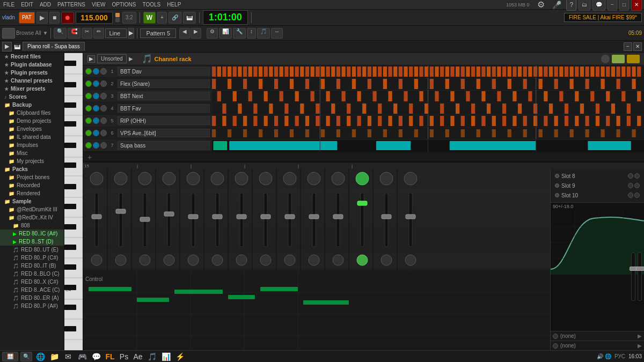  Describe the element at coordinates (124, 357) in the screenshot. I see `taskbar-photoshop: Ps` at that location.